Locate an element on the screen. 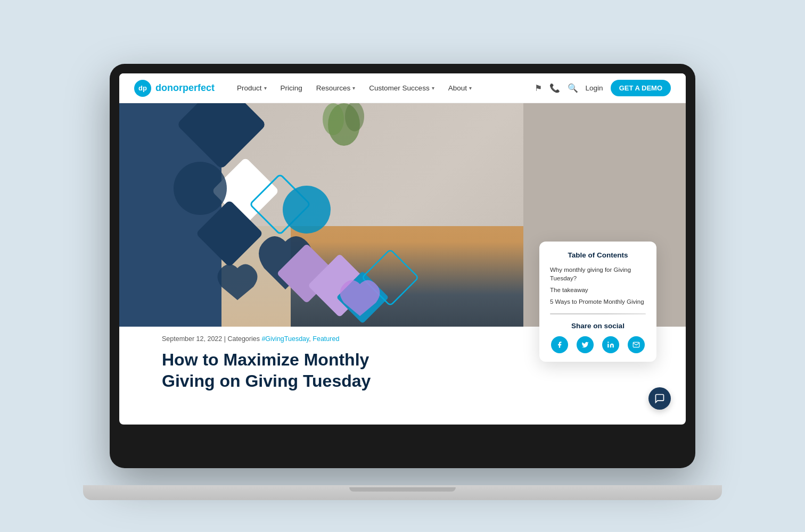 The height and width of the screenshot is (532, 805). toc-item-3: 5 Ways to Promote Monthly Giving is located at coordinates (598, 302).